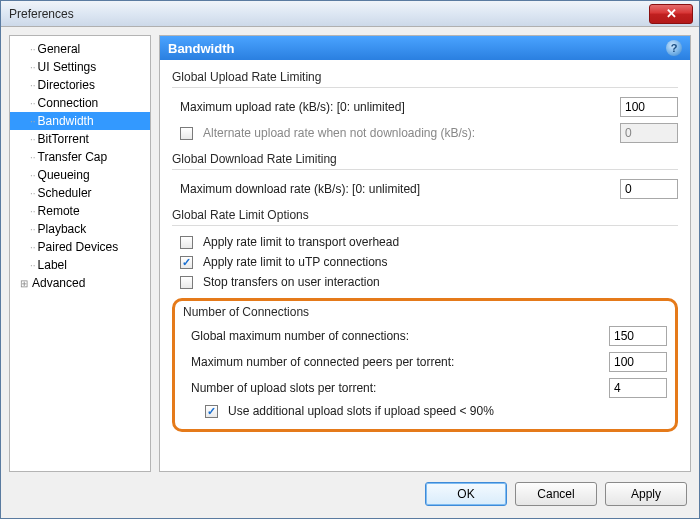  I want to click on input-max-upload, so click(649, 107).